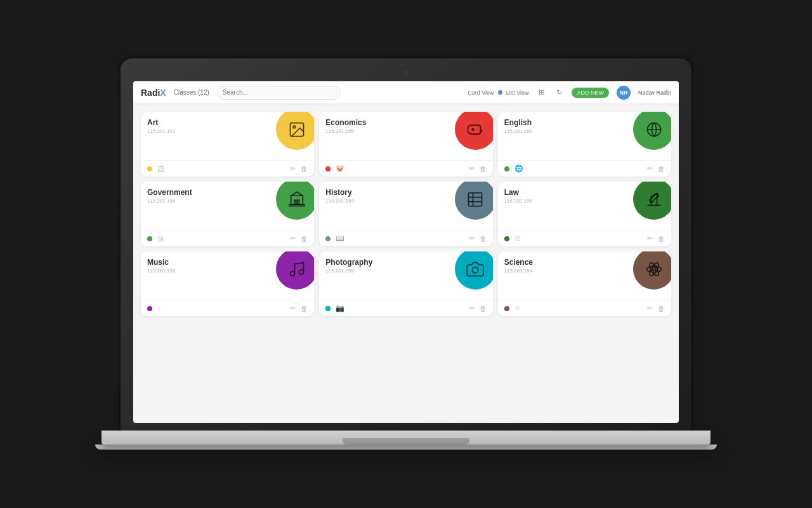 The width and height of the screenshot is (812, 508). What do you see at coordinates (227, 204) in the screenshot?
I see `card-top-government: Government 115.281.198` at bounding box center [227, 204].